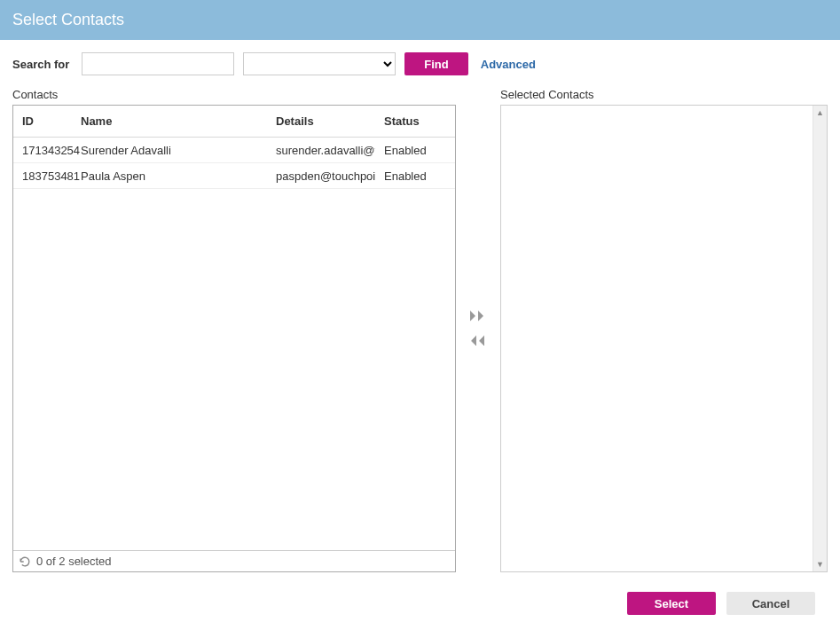 The width and height of the screenshot is (840, 622). I want to click on grid-footer: 0 of 2 selected, so click(234, 561).